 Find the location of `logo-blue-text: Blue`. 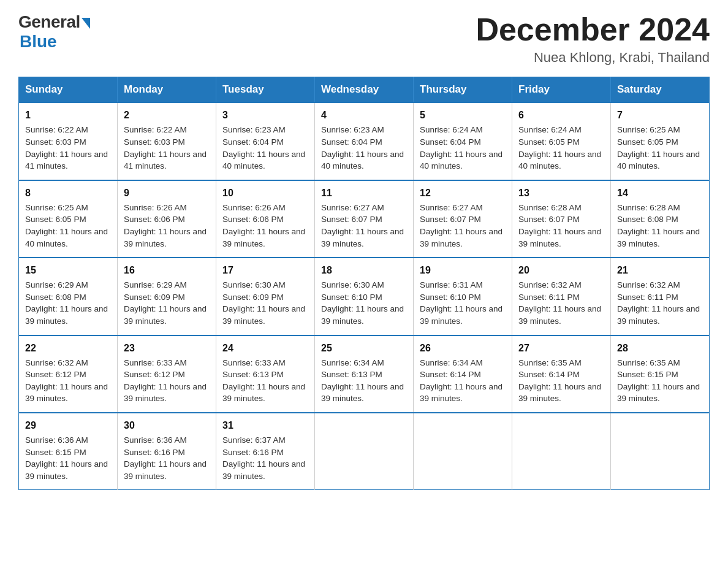

logo-blue-text: Blue is located at coordinates (38, 42).